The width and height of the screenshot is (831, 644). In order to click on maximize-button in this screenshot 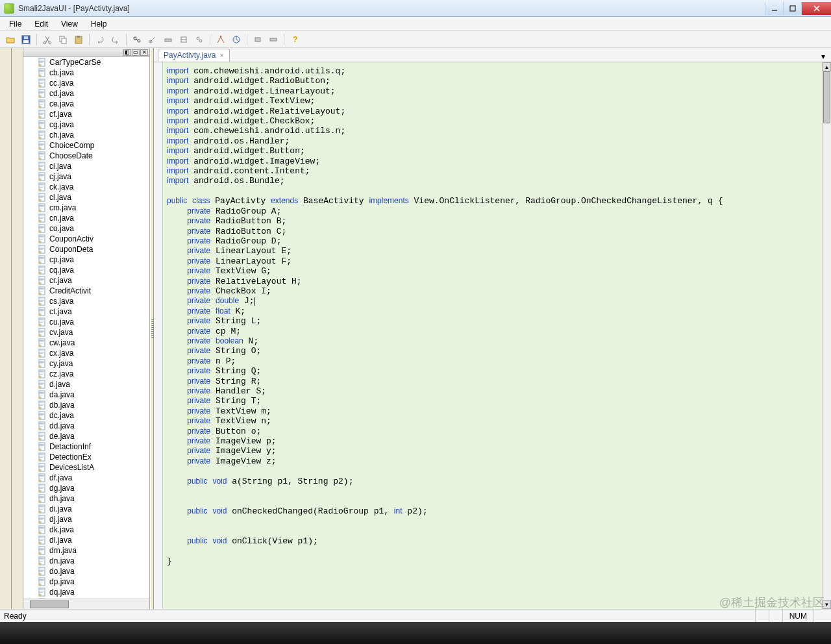, I will do `click(792, 8)`.